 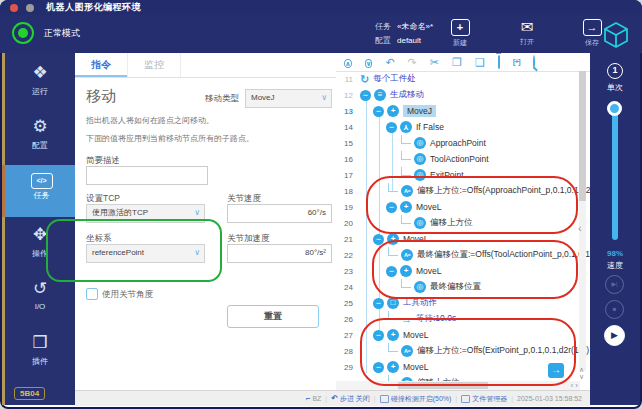 What do you see at coordinates (463, 159) in the screenshot?
I see `tree-row: 16 ◎ ToolActionPoint` at bounding box center [463, 159].